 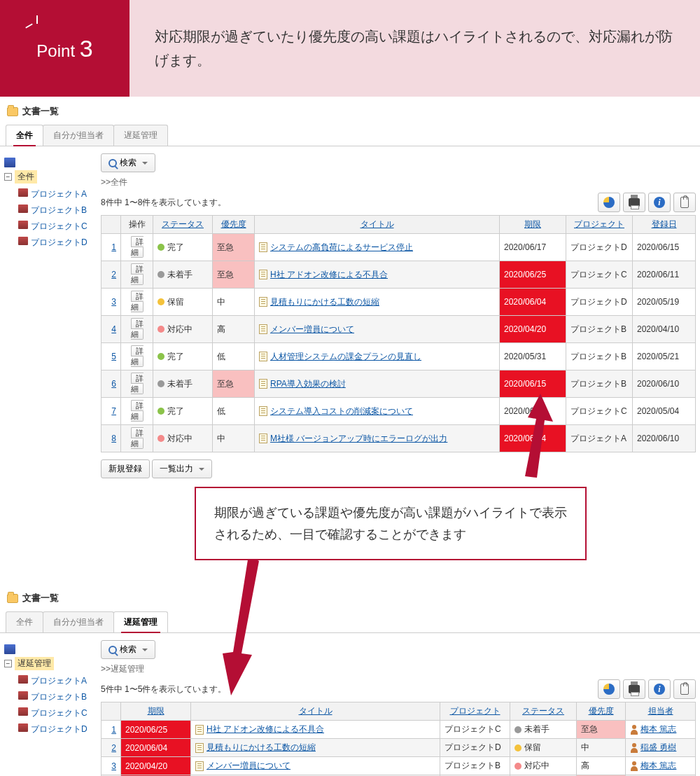 I want to click on priority-cell: 低, so click(x=234, y=357).